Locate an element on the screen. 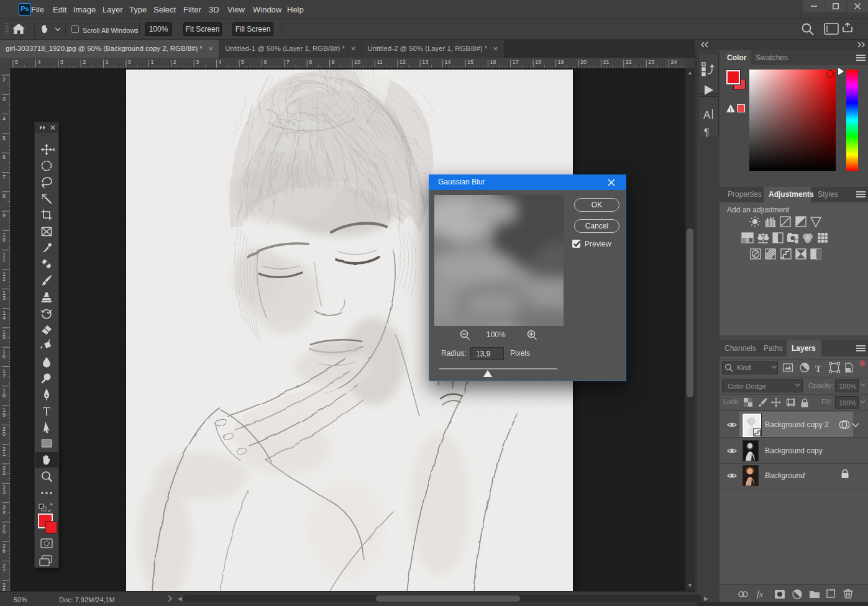 The width and height of the screenshot is (868, 606). svg-text: 18 is located at coordinates (538, 62).